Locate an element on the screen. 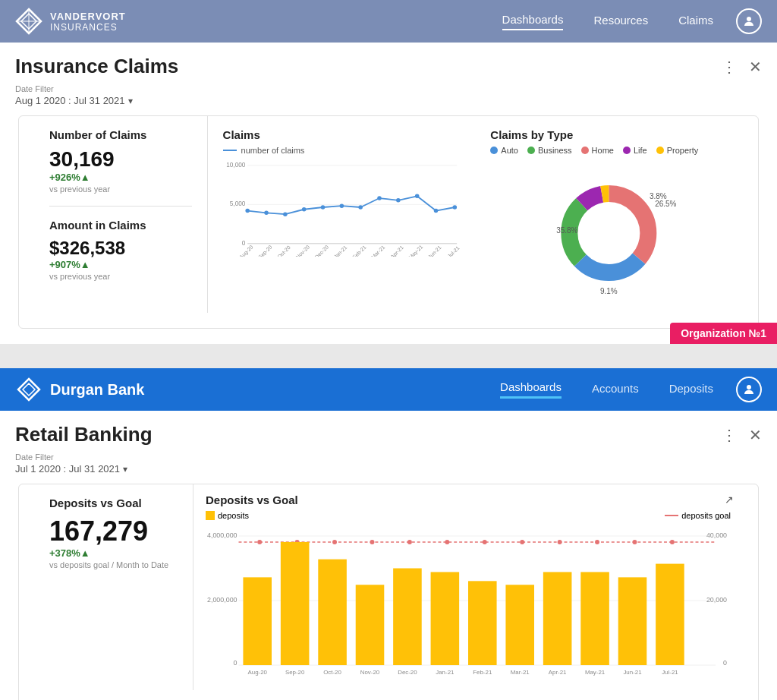 The width and height of the screenshot is (777, 700). org1-close-icon: ✕ is located at coordinates (756, 67).